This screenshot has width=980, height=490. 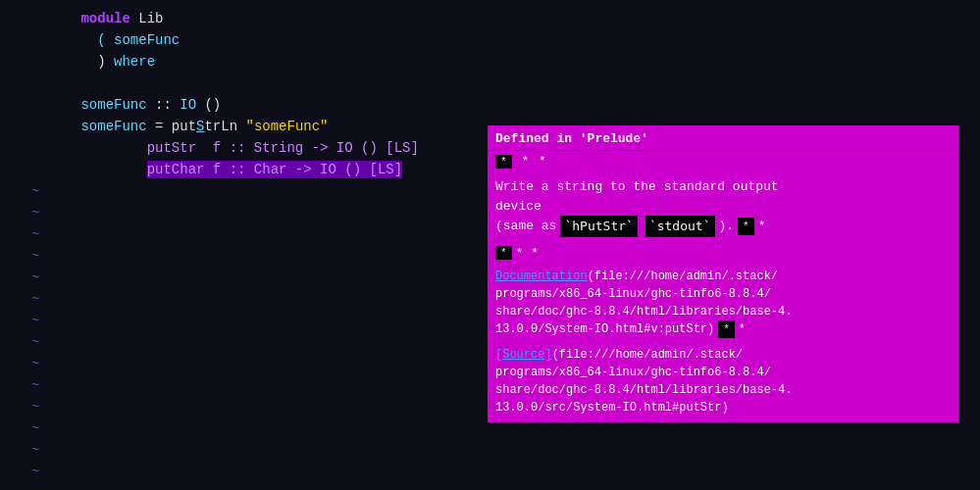 What do you see at coordinates (726, 329) in the screenshot?
I see `star-doc-1: *` at bounding box center [726, 329].